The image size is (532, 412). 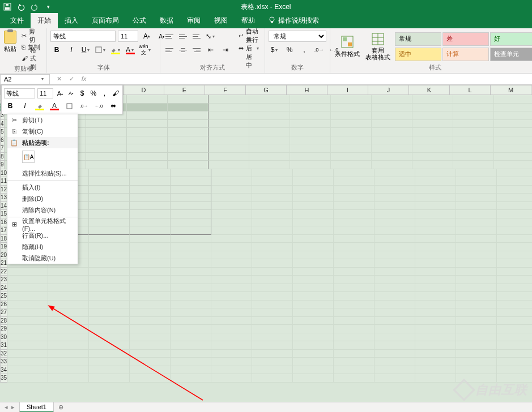 I want to click on increase-font-icon: A▴, so click(x=147, y=36).